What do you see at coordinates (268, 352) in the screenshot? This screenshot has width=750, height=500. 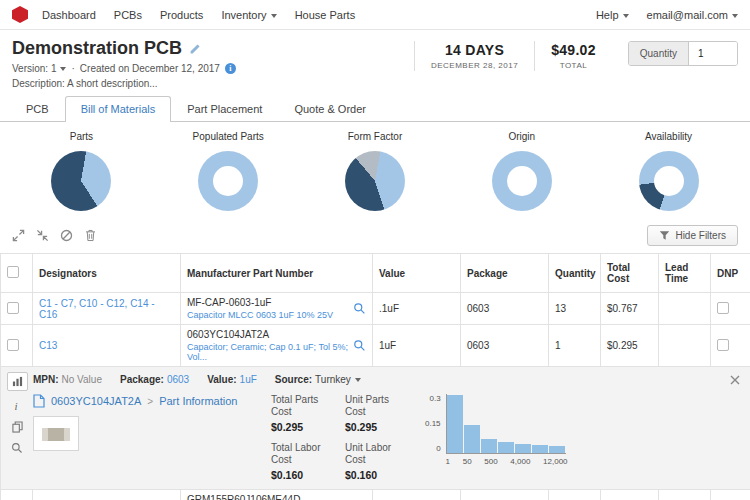 I see `mpn-description-link: Capacitor; Ceramic; Cap 0.1 uF; Tol 5%; …` at bounding box center [268, 352].